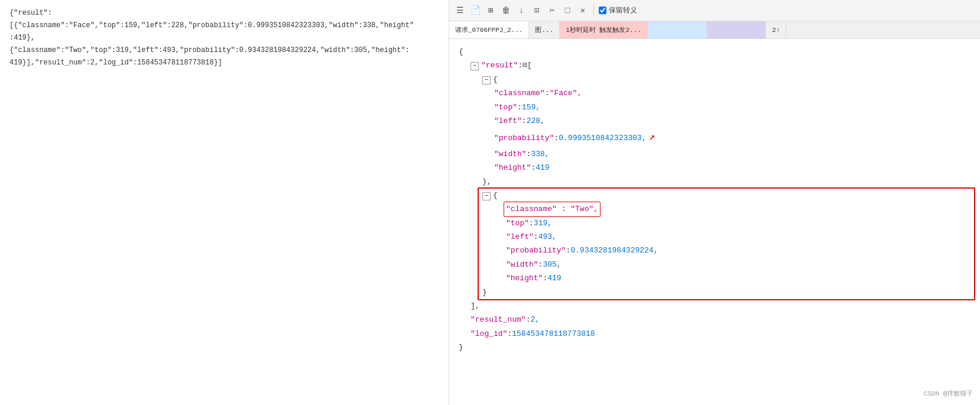 This screenshot has width=980, height=405. What do you see at coordinates (566, 93) in the screenshot?
I see `face-classname-val: "Face",` at bounding box center [566, 93].